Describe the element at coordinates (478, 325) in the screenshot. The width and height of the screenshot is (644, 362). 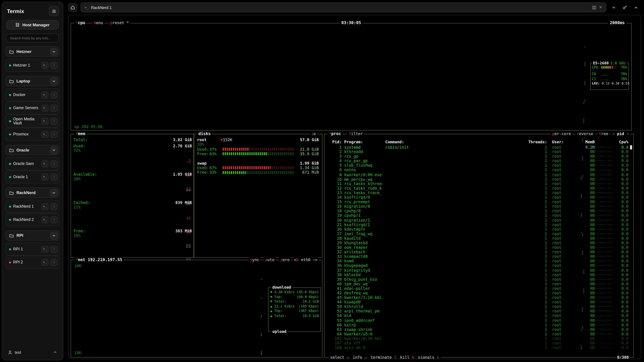
I see `process-row: 60 kstrp 1 root 0B 0.0` at that location.